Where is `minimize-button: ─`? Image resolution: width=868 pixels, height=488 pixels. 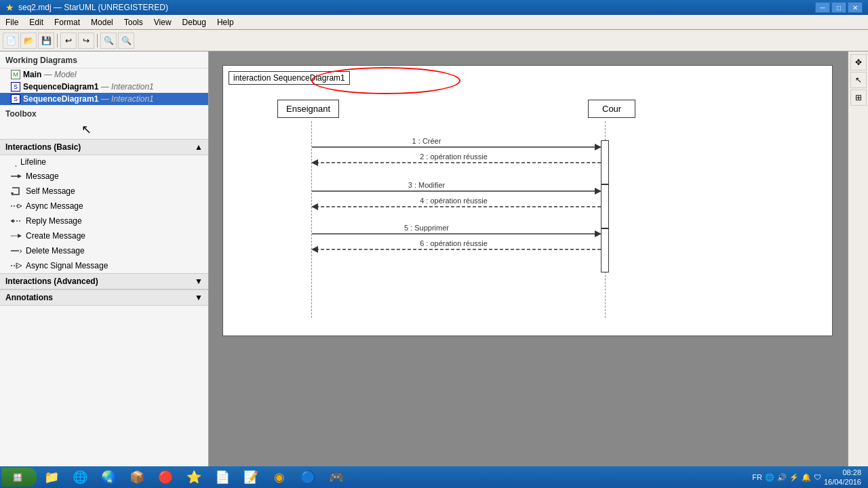
minimize-button: ─ is located at coordinates (823, 7).